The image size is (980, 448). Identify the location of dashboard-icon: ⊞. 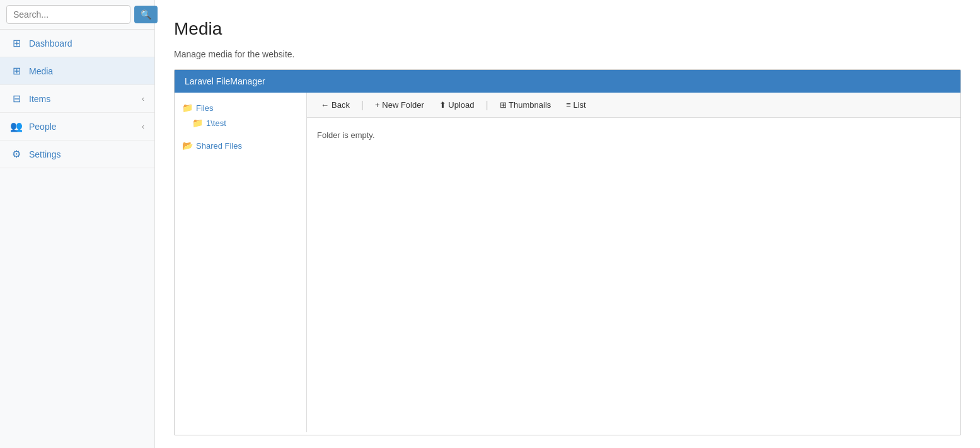
(16, 43).